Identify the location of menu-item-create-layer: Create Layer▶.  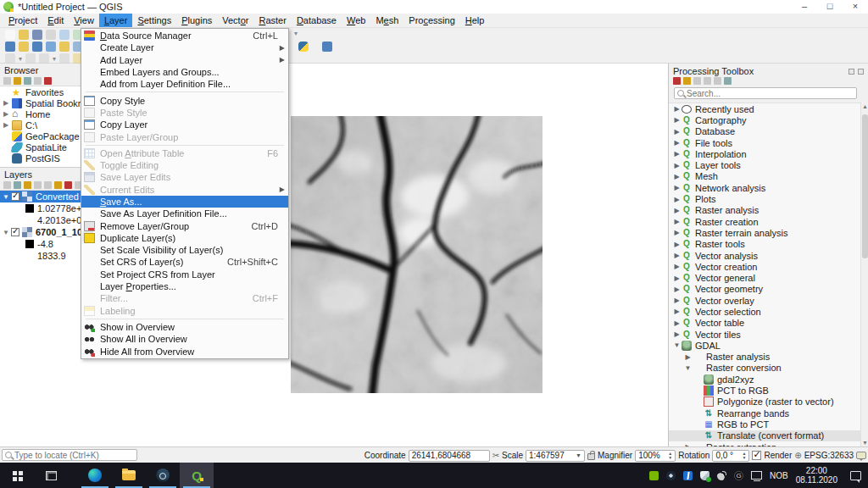
(185, 47).